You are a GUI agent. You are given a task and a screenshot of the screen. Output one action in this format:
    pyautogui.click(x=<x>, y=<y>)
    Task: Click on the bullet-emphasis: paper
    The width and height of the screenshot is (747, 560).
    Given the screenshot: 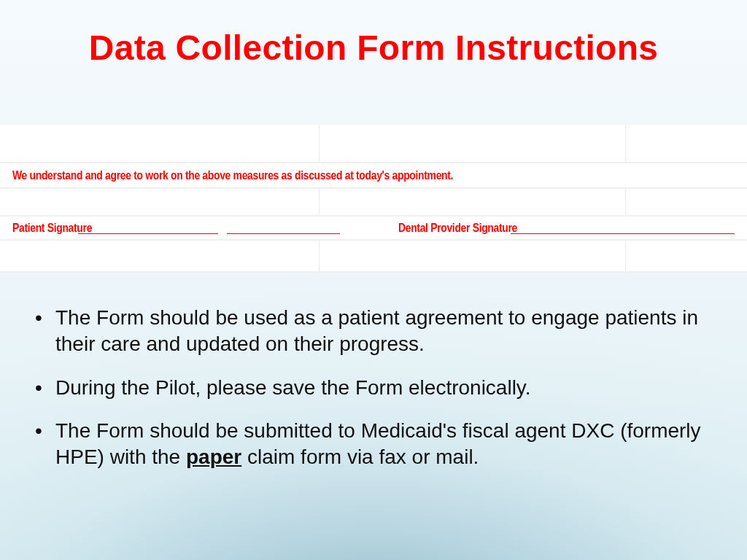 What is the action you would take?
    pyautogui.click(x=214, y=456)
    